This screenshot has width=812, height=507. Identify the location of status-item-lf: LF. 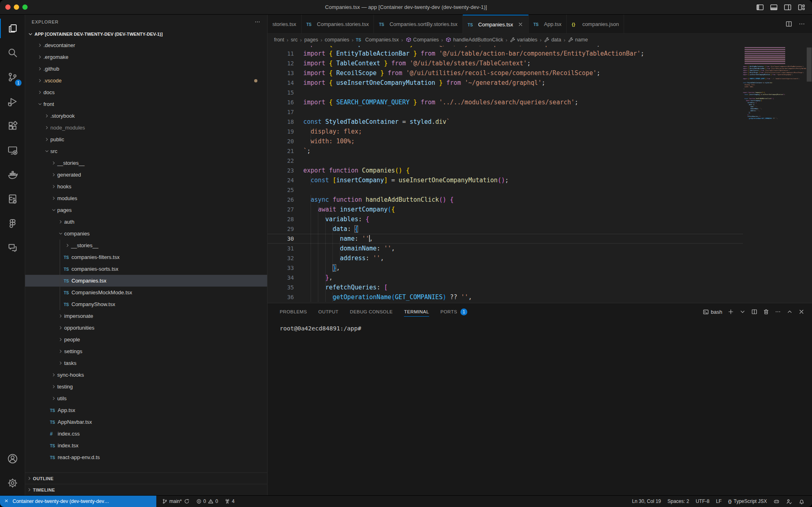
(719, 501).